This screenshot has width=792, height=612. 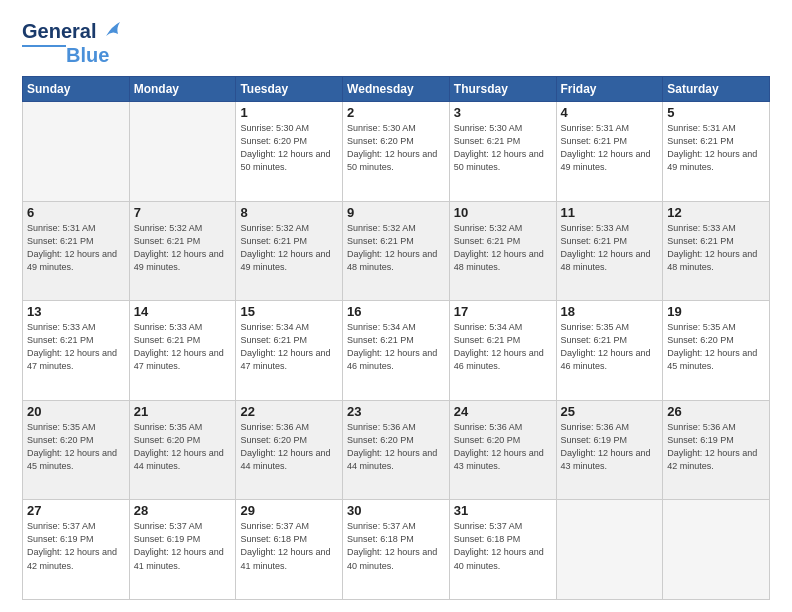 I want to click on calendar-cell: 5 Sunrise: 5:31 AM Sunset: 6:21 PM Dayli…, so click(x=716, y=152).